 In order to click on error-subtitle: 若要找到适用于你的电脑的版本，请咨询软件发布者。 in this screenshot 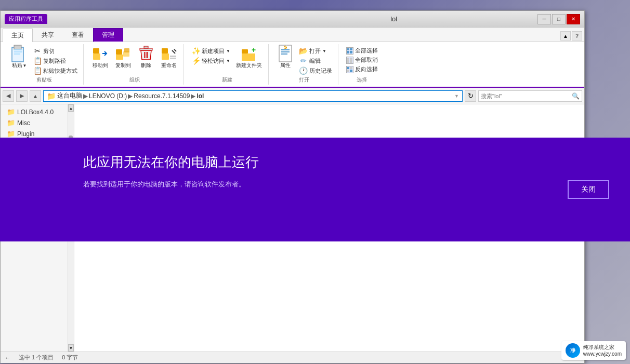, I will do `click(346, 184)`.